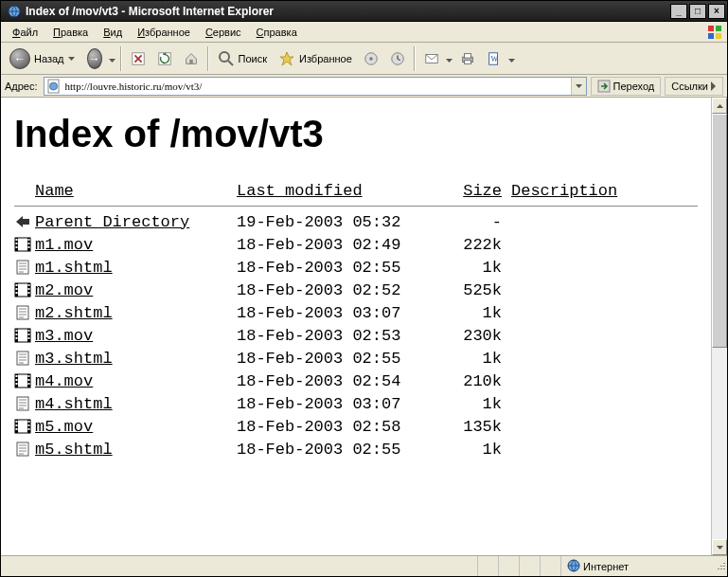 The width and height of the screenshot is (728, 577). I want to click on file-link: m5.mov, so click(64, 426).